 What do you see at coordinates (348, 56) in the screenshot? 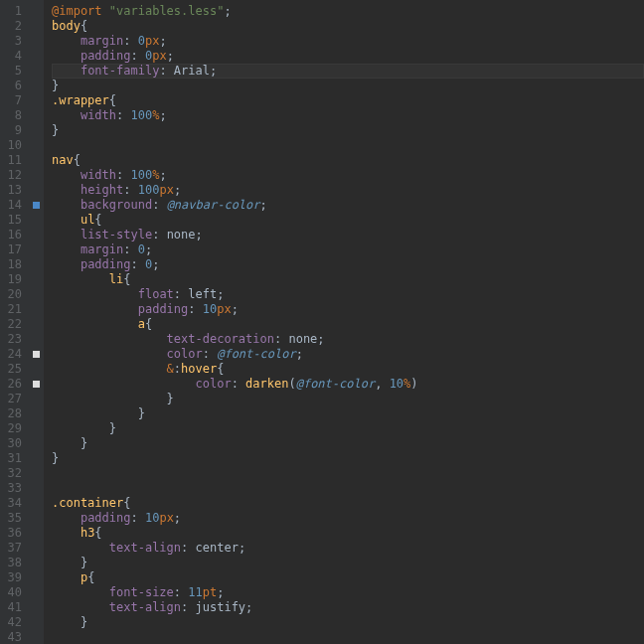
I see `code-line: padding: 0px;` at bounding box center [348, 56].